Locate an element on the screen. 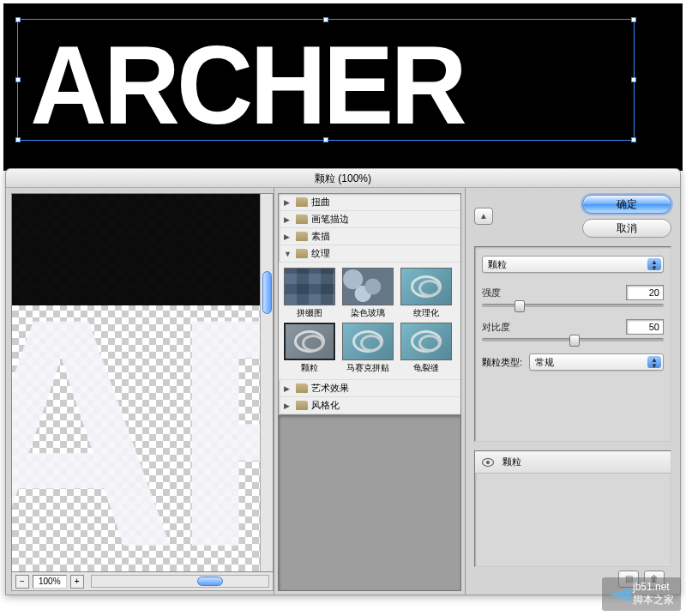 Image resolution: width=686 pixels, height=616 pixels. category-label: 画笔描边 is located at coordinates (330, 220).